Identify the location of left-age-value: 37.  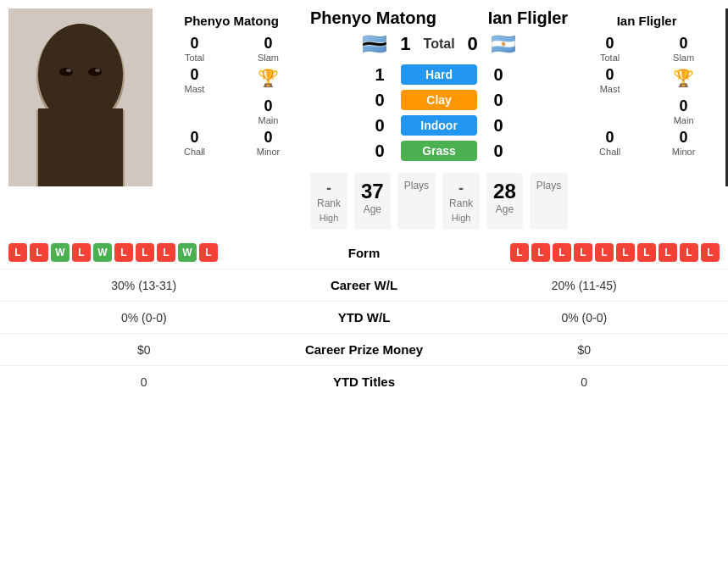
(373, 191).